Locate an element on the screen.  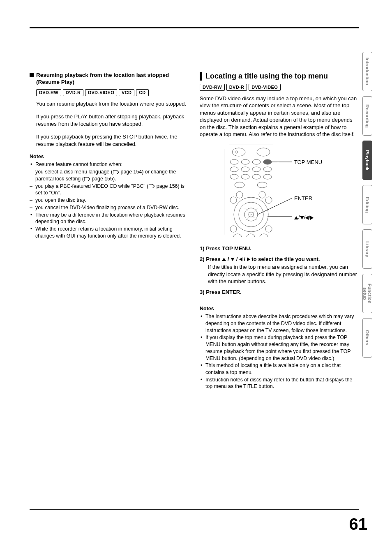
resume-p1: You can resume playback from the locatio… is located at coordinates (112, 104).